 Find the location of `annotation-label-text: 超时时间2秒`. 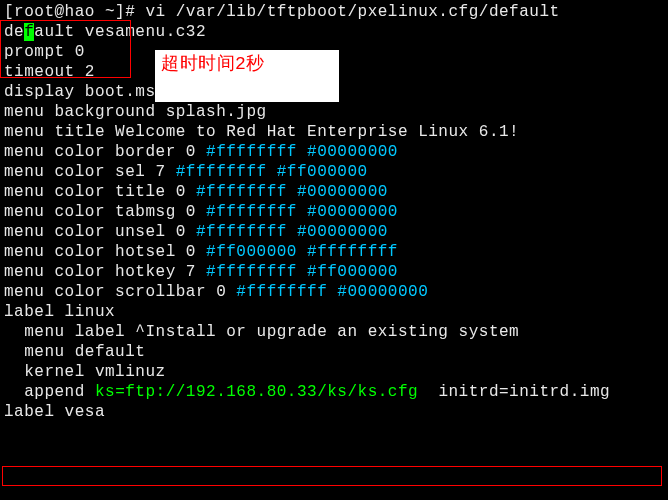

annotation-label-text: 超时时间2秒 is located at coordinates (213, 64).